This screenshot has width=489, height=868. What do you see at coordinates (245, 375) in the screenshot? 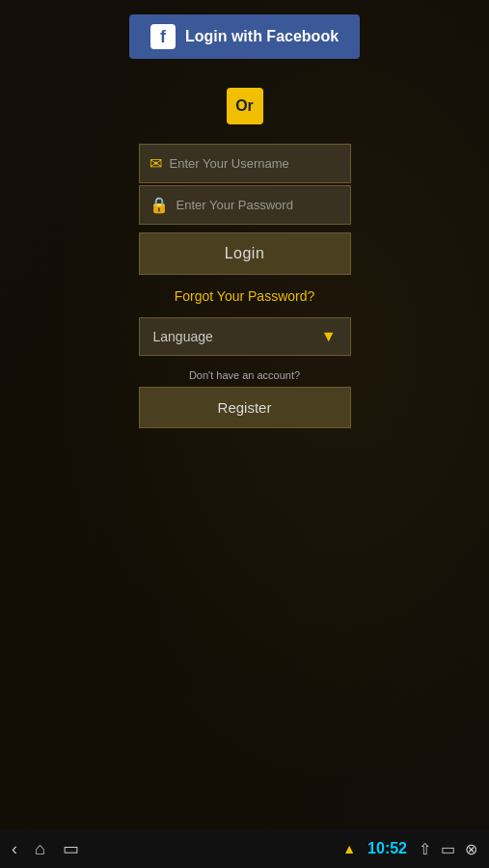
I see `no-account-text: Don't have an account?` at bounding box center [245, 375].